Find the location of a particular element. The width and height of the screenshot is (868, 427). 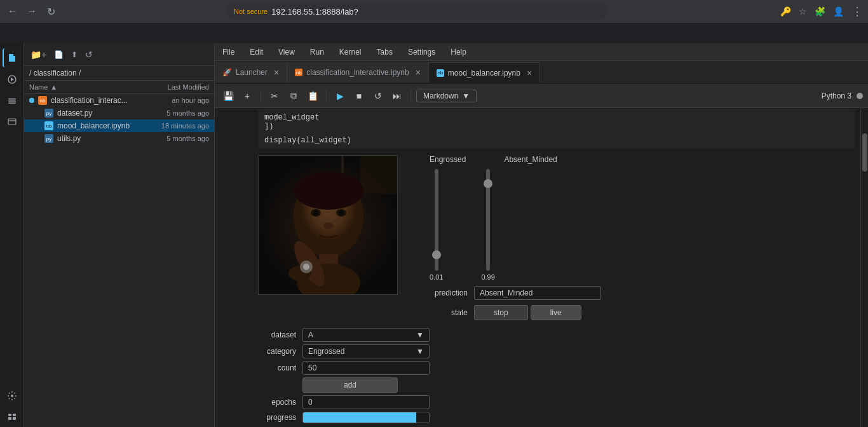

file-item-mood-balancer: nb mood_balancer.ipynb 18 minutes ago is located at coordinates (119, 126).